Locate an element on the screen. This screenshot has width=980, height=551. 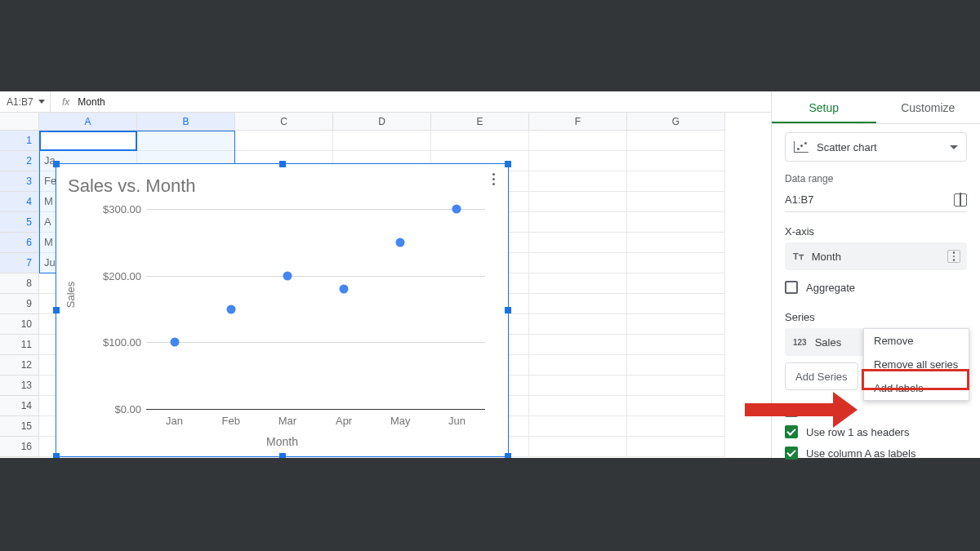
row-header: 4 is located at coordinates (20, 202).